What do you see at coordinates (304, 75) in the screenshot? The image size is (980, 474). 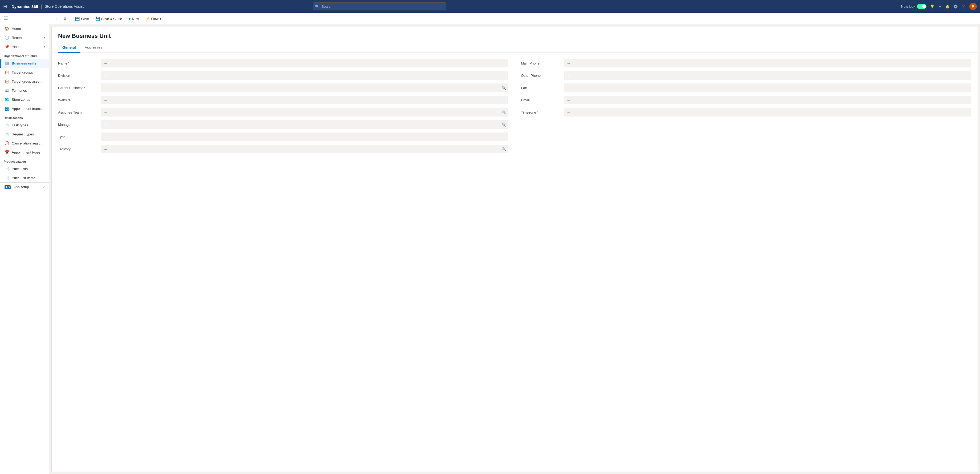 I see `field-division: ---` at bounding box center [304, 75].